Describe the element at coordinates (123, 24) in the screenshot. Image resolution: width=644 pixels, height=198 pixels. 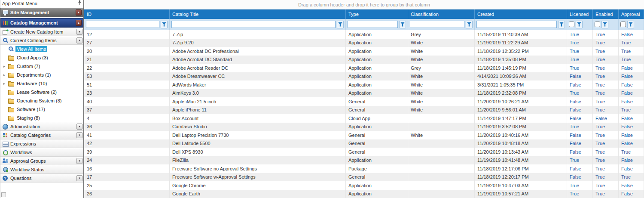
I see `filter-input-id` at that location.